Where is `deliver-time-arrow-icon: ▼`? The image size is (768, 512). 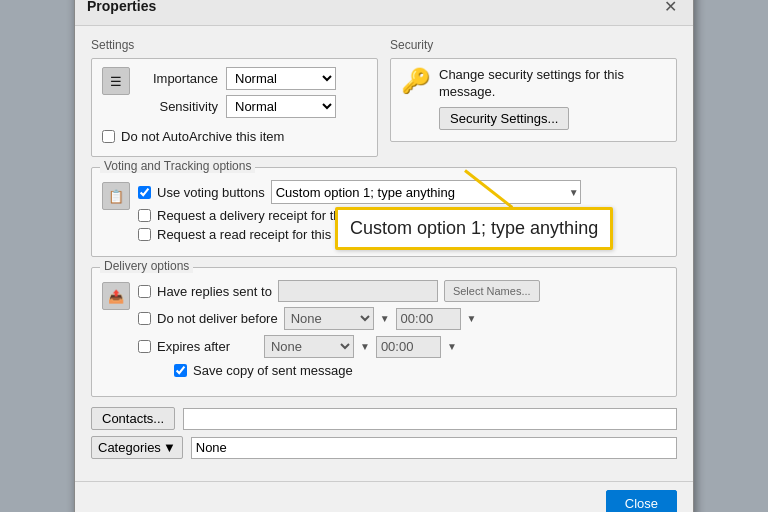 deliver-time-arrow-icon: ▼ is located at coordinates (472, 318).